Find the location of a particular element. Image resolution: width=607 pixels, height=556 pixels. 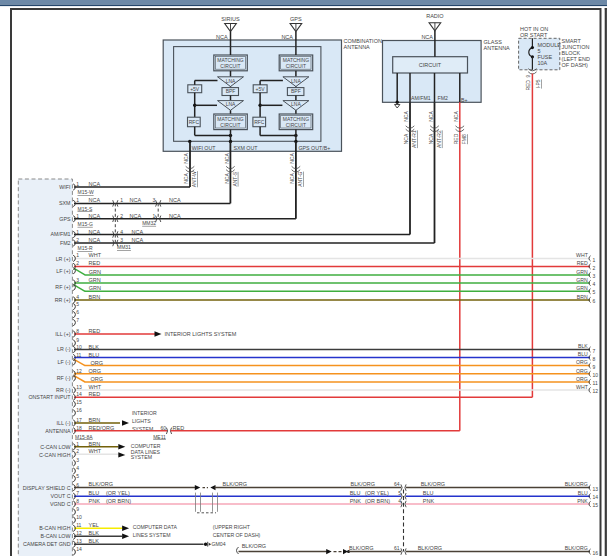

svg-text: GPS is located at coordinates (296, 19).